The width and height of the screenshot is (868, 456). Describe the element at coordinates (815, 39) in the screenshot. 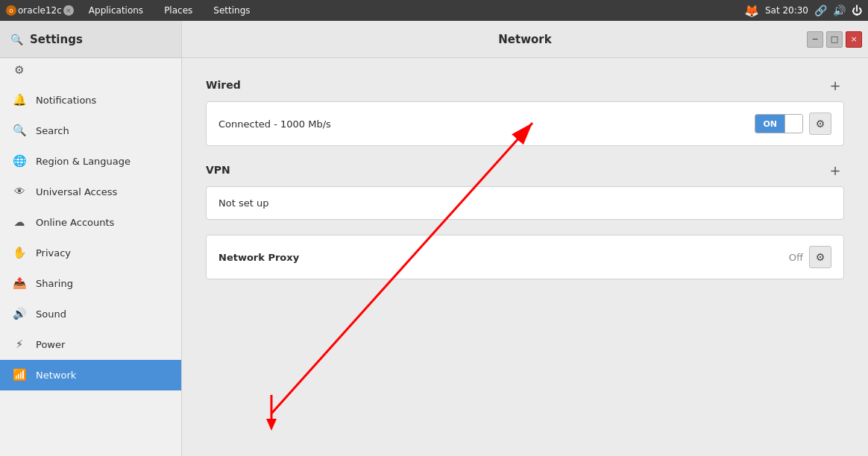

I see `minimize-button: −` at that location.